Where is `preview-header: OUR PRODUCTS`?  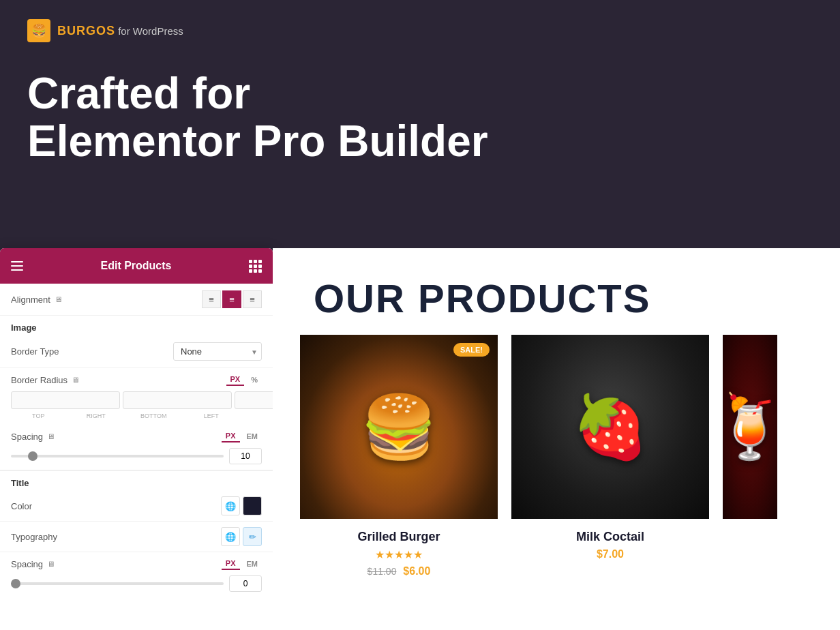
preview-header: OUR PRODUCTS is located at coordinates (556, 292).